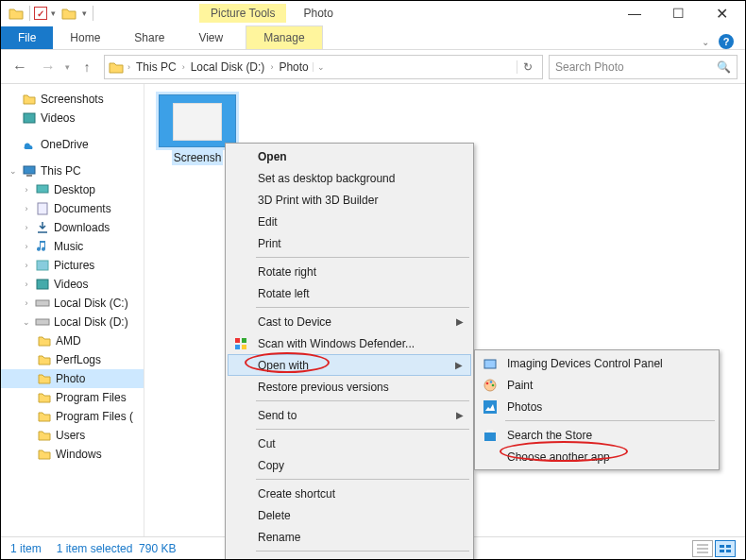 This screenshot has width=746, height=560. I want to click on forward-button: →, so click(48, 67).